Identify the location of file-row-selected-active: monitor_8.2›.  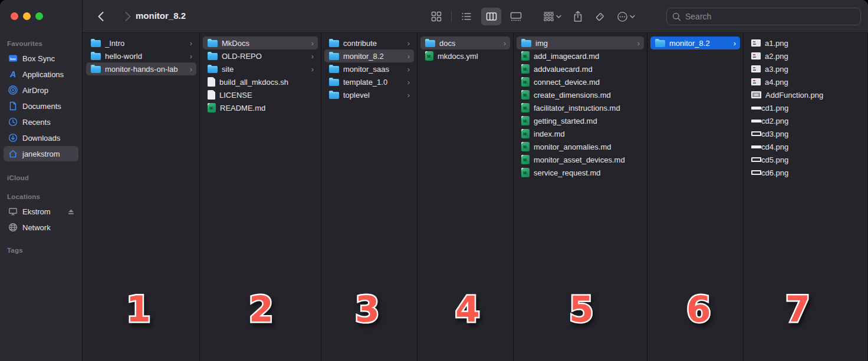
(695, 43).